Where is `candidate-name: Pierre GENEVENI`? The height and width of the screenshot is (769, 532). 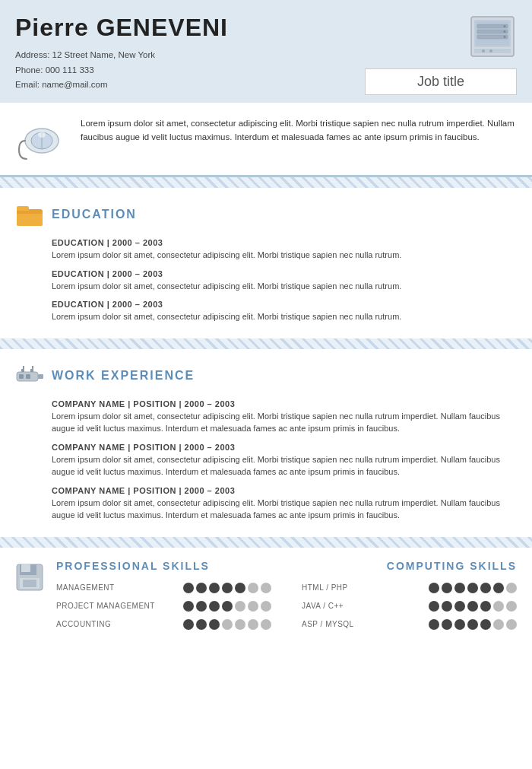 candidate-name: Pierre GENEVENI is located at coordinates (122, 27).